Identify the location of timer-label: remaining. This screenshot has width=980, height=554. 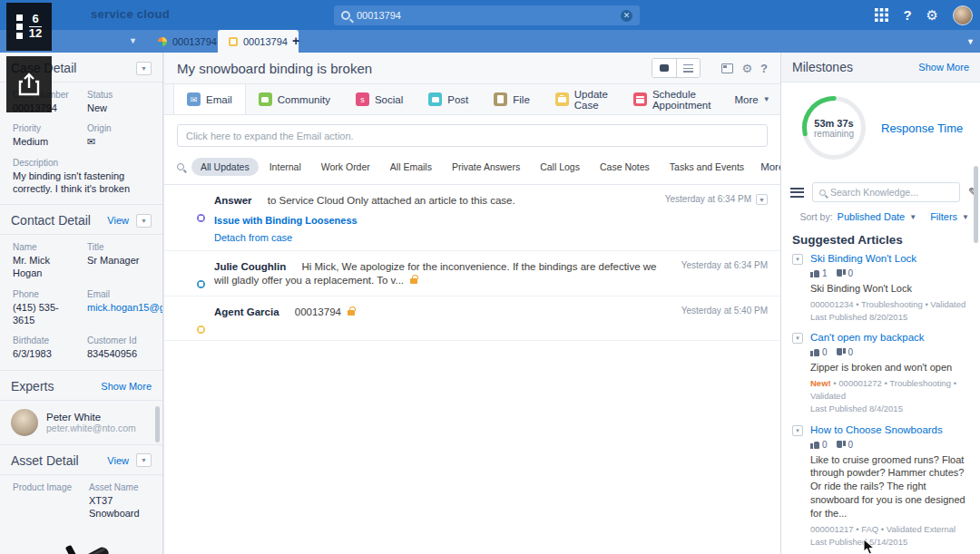
(834, 134).